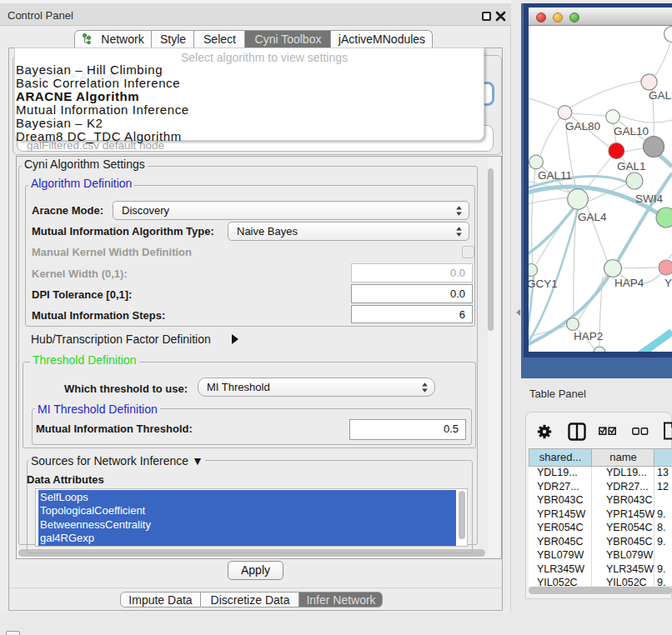 The image size is (672, 635). Describe the element at coordinates (629, 283) in the screenshot. I see `svg-text: HAP4` at that location.